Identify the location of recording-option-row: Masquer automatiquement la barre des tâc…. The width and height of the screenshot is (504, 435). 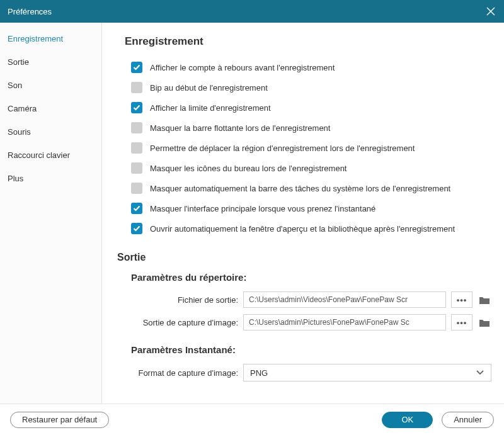
(311, 188).